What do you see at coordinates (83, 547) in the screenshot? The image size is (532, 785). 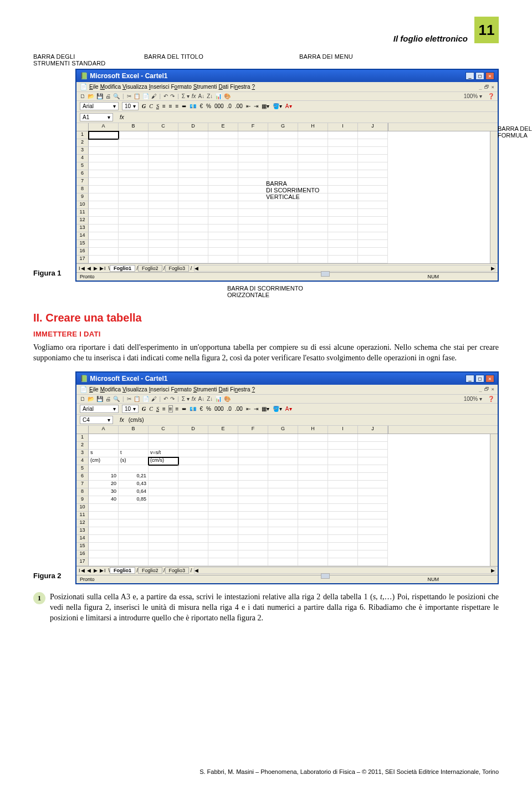 I see `row2-15: 15` at bounding box center [83, 547].